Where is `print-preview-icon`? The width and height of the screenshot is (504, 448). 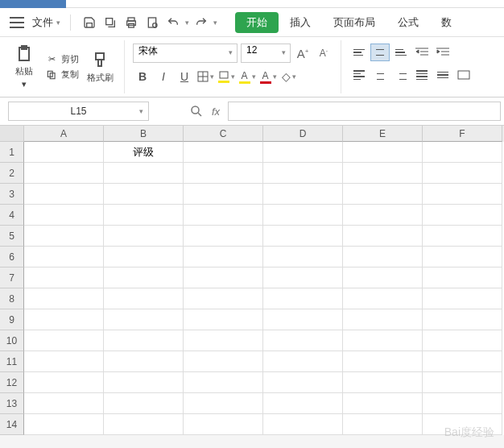
print-preview-icon is located at coordinates (152, 23).